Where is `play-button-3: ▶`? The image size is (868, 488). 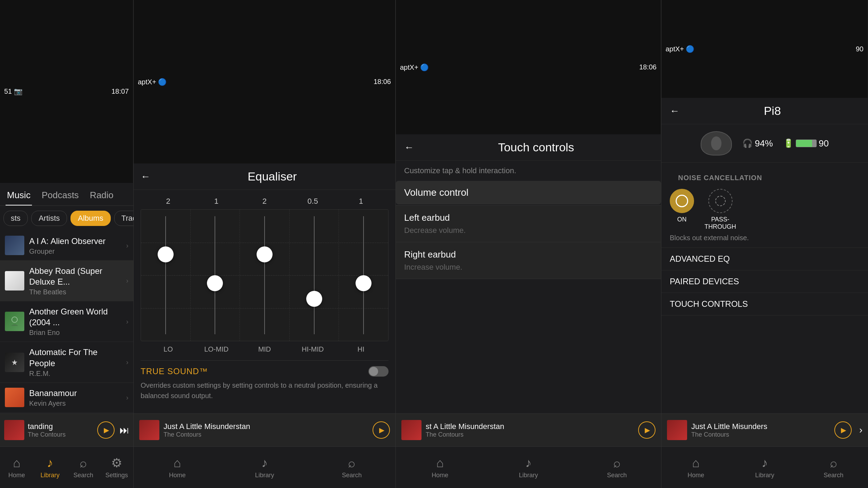
play-button-3: ▶ is located at coordinates (647, 430).